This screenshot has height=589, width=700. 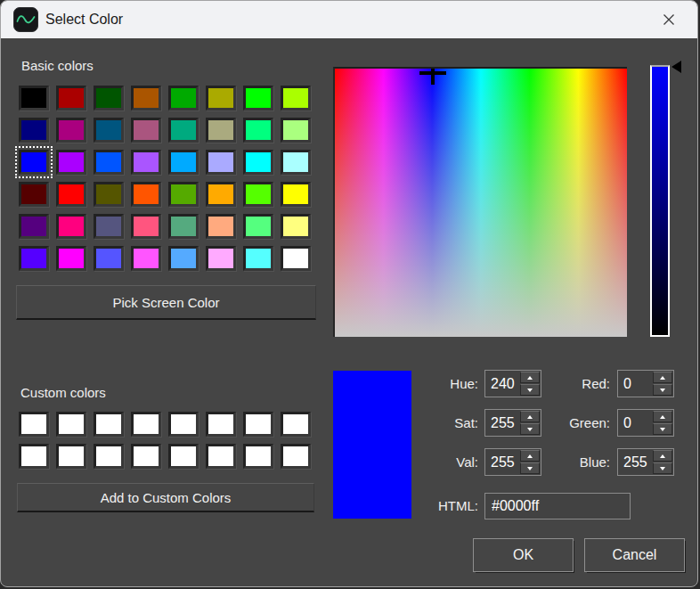 What do you see at coordinates (555, 383) in the screenshot?
I see `red-label: Red:` at bounding box center [555, 383].